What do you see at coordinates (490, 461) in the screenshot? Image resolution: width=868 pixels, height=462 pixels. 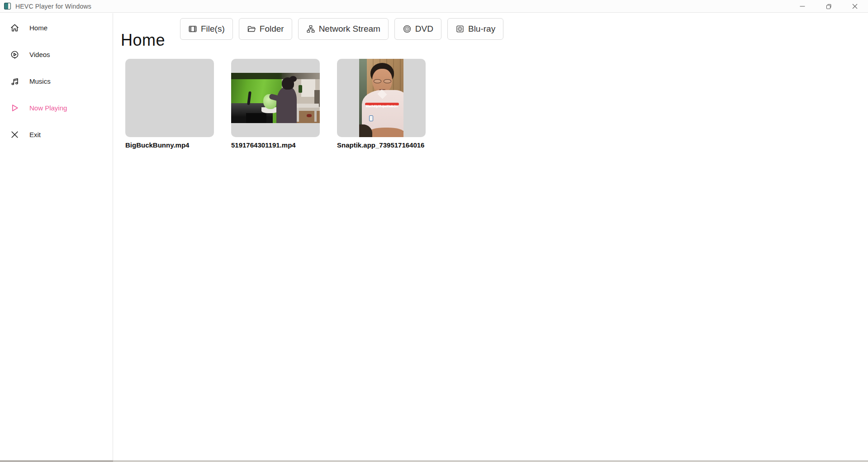 I see `bottom-edge-right` at bounding box center [490, 461].